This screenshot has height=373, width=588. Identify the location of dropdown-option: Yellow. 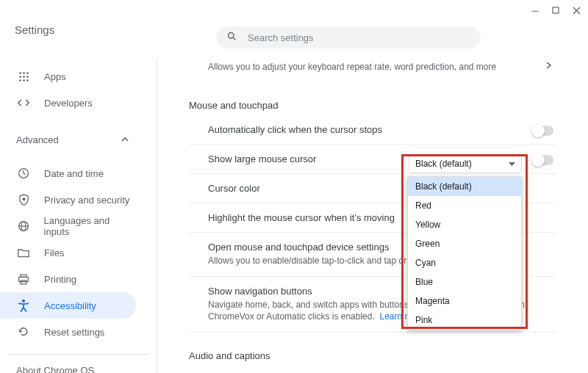
(465, 225).